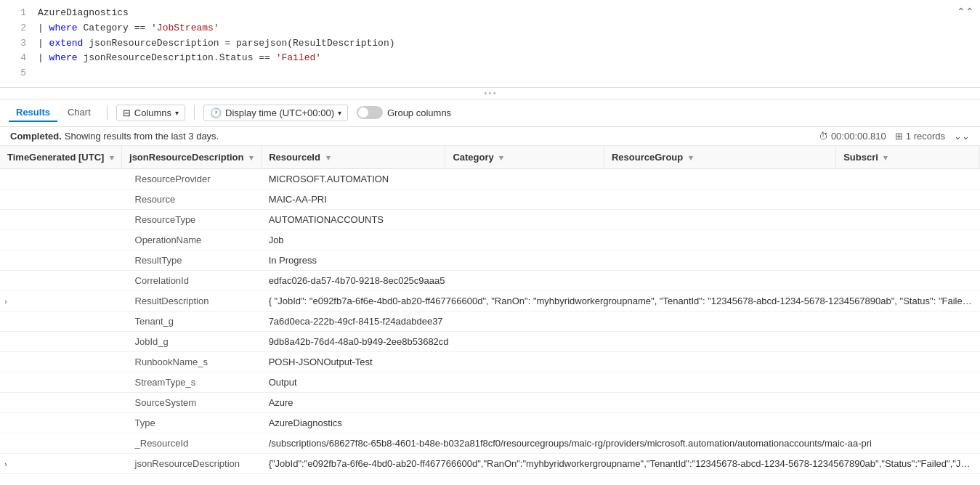  I want to click on resize-handle: • • •, so click(490, 94).